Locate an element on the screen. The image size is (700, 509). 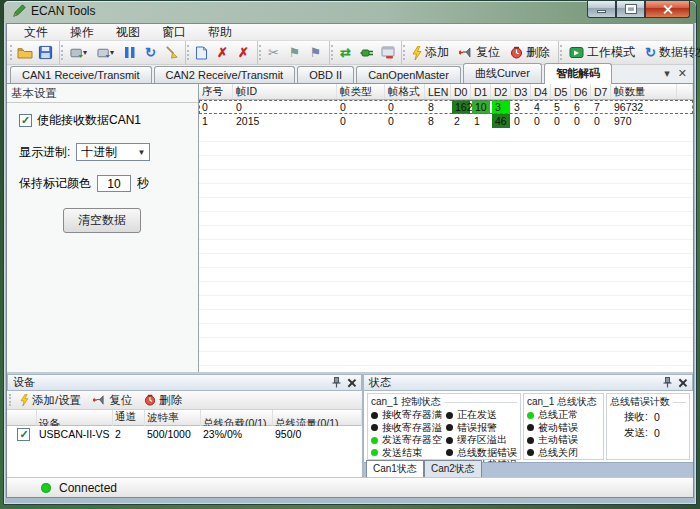
main-tab-bar: CAN1 Receive/Transmit CAN2 Receive/Trans… is located at coordinates (350, 74).